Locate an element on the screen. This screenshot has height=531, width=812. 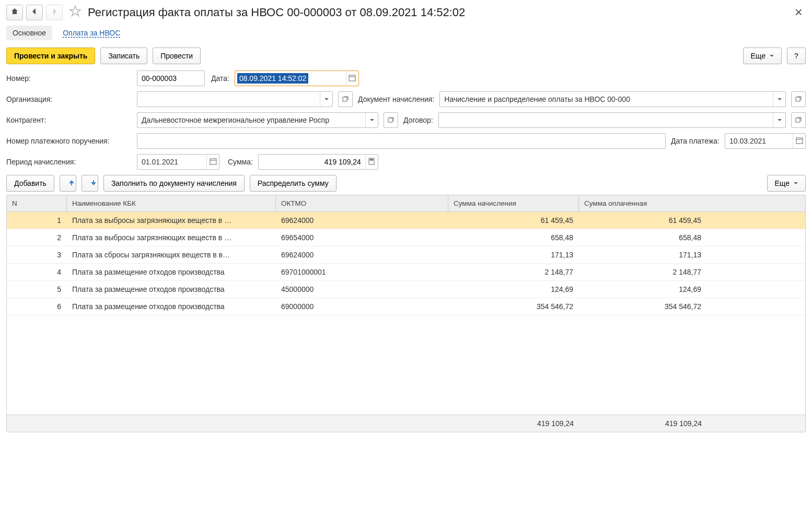
contract-open-button is located at coordinates (798, 120).